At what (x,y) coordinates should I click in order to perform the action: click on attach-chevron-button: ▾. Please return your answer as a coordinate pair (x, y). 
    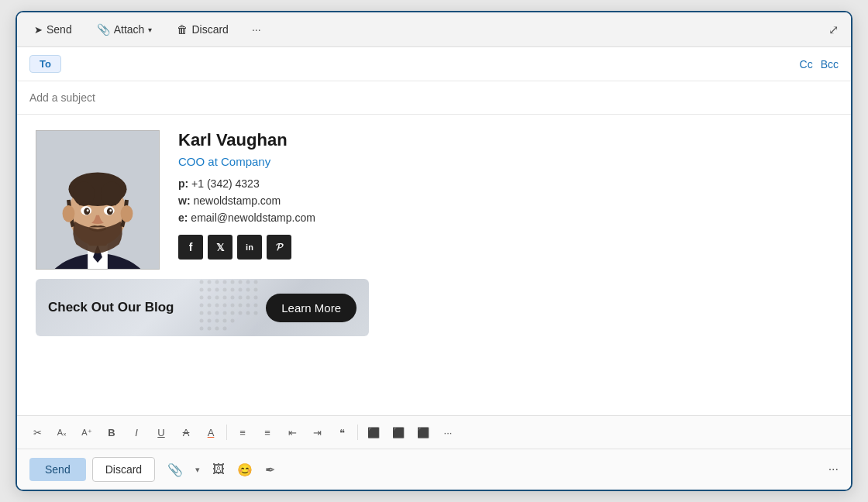
    Looking at the image, I should click on (198, 469).